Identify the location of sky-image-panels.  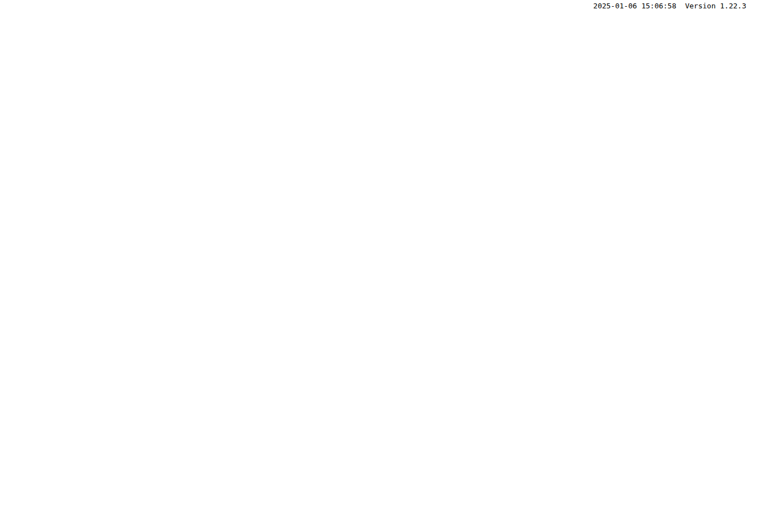
(518, 83).